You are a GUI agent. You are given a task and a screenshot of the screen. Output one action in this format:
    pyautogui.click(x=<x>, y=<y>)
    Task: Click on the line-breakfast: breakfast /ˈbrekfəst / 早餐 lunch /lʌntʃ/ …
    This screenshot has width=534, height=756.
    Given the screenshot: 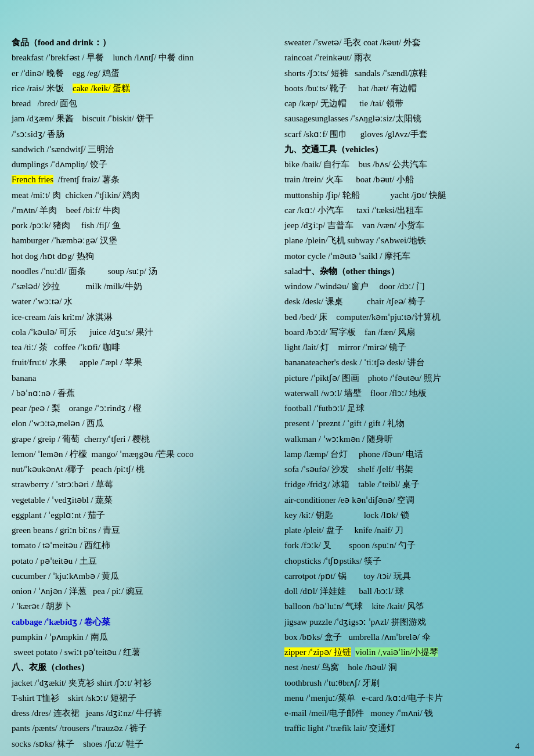 What is the action you would take?
    pyautogui.click(x=145, y=57)
    